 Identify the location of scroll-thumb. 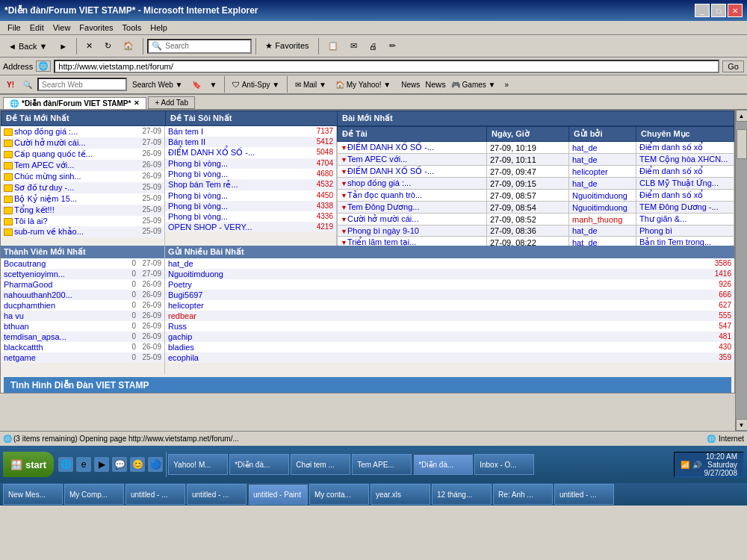
(742, 144).